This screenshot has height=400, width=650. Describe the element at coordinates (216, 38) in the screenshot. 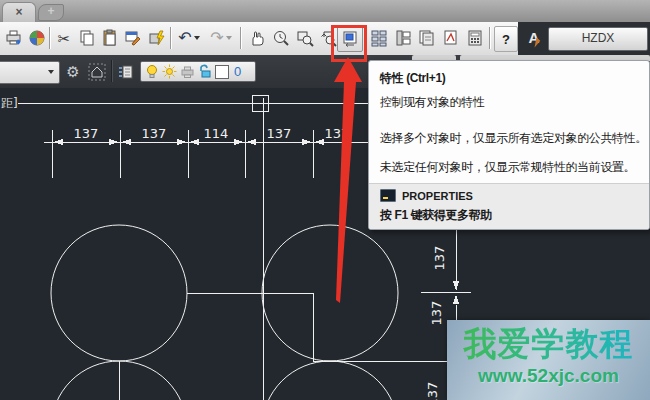

I see `redo-icon: ↷` at that location.